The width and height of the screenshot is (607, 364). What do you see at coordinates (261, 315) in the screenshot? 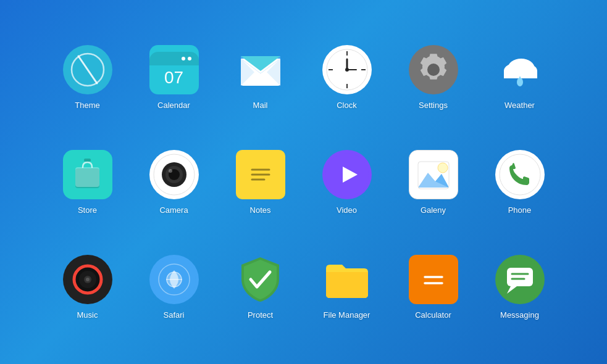
I see `protect-label: Protect` at bounding box center [261, 315].